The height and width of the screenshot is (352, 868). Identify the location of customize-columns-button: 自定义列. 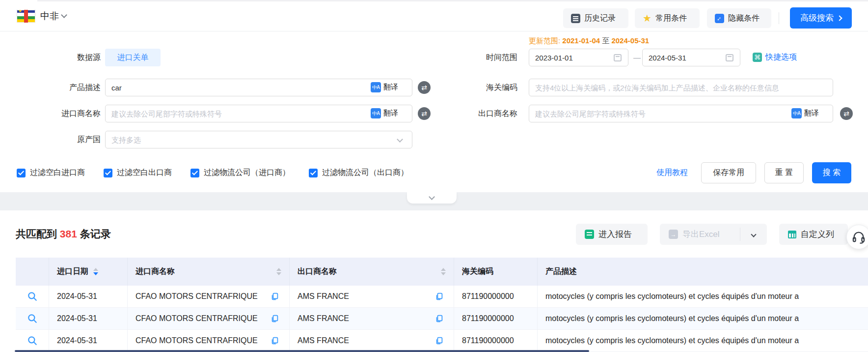
(814, 234).